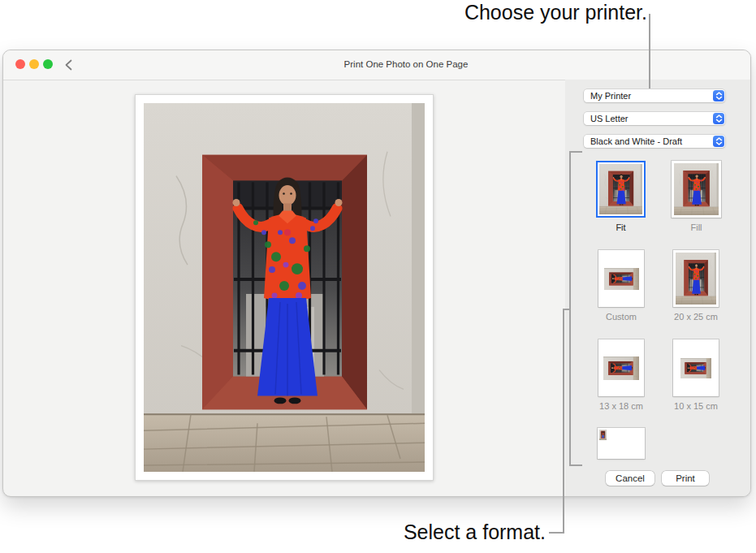 Image resolution: width=756 pixels, height=553 pixels. What do you see at coordinates (567, 309) in the screenshot?
I see `format-callout-line-upper` at bounding box center [567, 309].